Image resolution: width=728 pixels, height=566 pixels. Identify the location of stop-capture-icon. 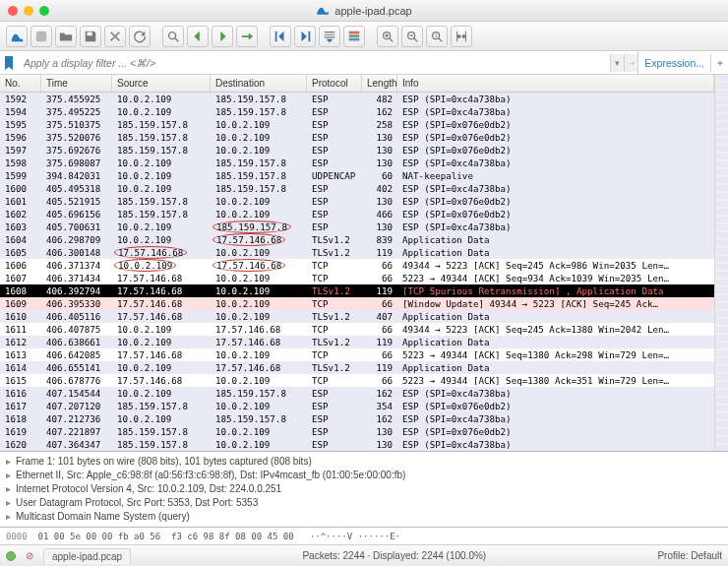
(41, 36).